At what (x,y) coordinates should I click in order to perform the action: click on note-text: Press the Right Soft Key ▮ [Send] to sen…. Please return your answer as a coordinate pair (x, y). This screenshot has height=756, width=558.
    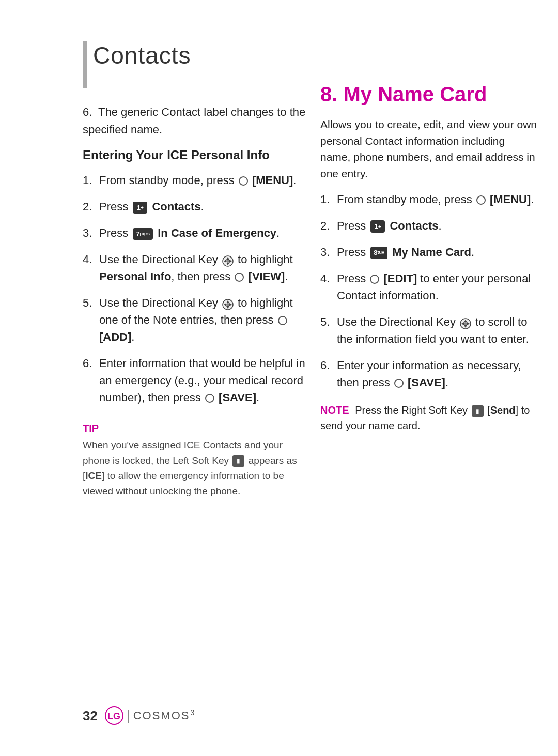
    Looking at the image, I should click on (425, 418).